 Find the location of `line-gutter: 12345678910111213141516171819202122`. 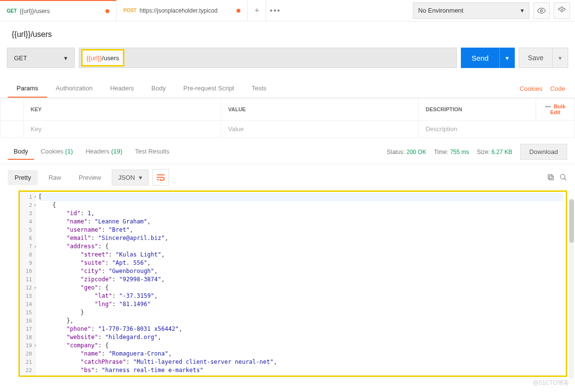

line-gutter: 12345678910111213141516171819202122 is located at coordinates (28, 284).